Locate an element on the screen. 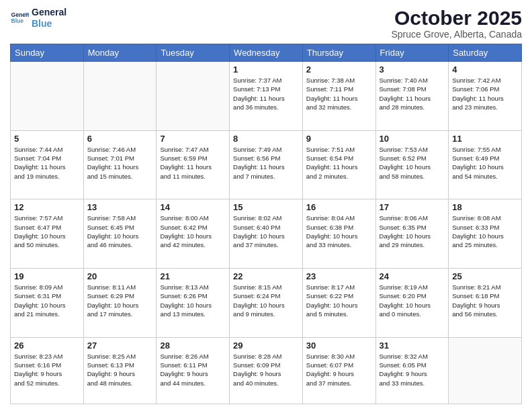 The width and height of the screenshot is (532, 411). day-number: 16 is located at coordinates (339, 207).